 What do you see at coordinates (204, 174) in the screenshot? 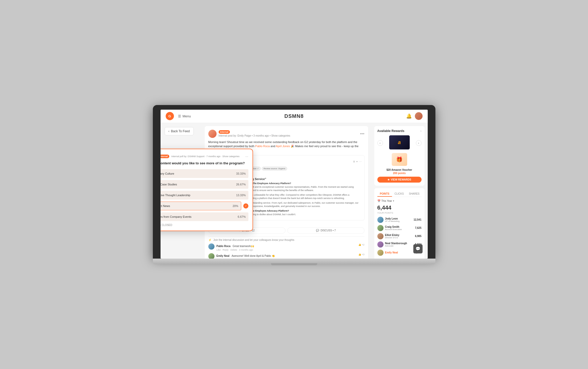
I see `poll-bar-company-culture: Company Culture 33.33%` at bounding box center [204, 174].